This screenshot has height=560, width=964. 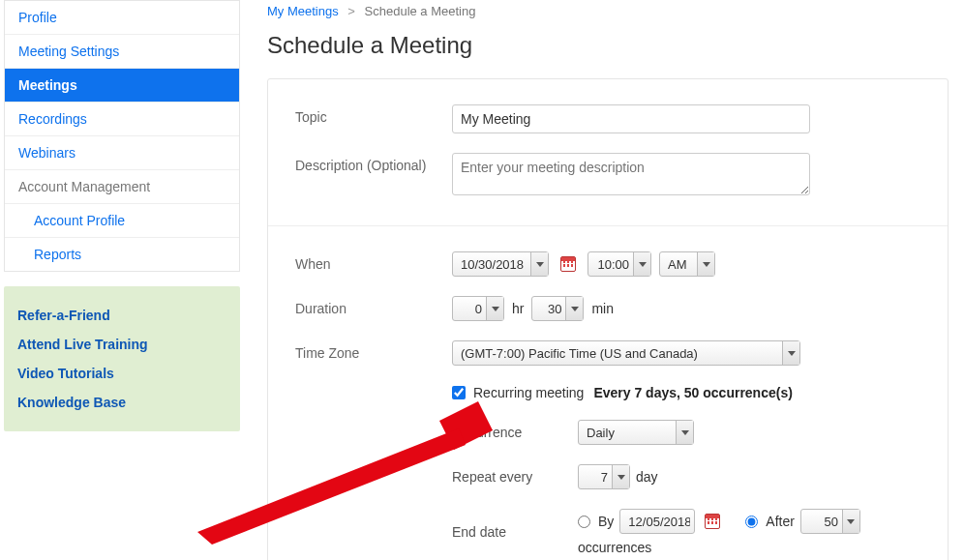 What do you see at coordinates (515, 532) in the screenshot?
I see `label-end-date: End date` at bounding box center [515, 532].